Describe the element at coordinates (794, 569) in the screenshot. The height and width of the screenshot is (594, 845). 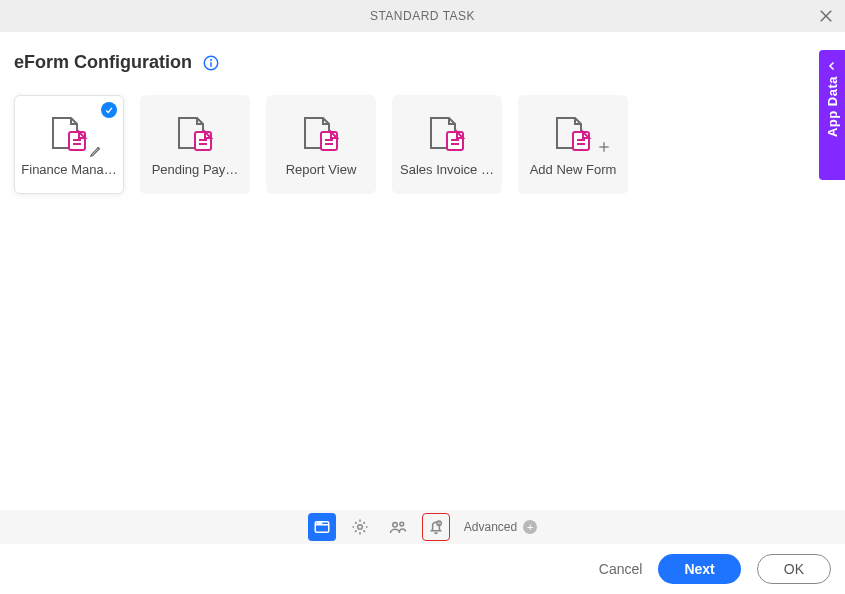
I see `ok-button: OK` at that location.